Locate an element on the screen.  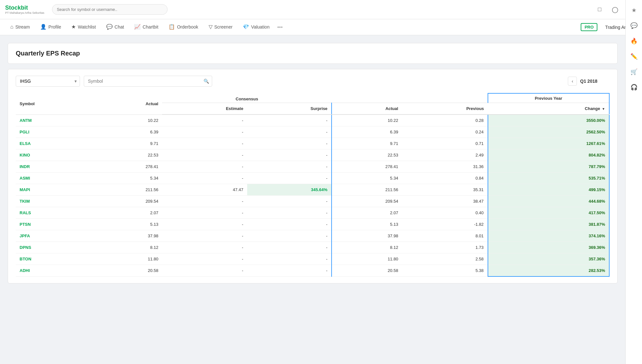
sidebar-star-icon: ★ is located at coordinates (634, 10).